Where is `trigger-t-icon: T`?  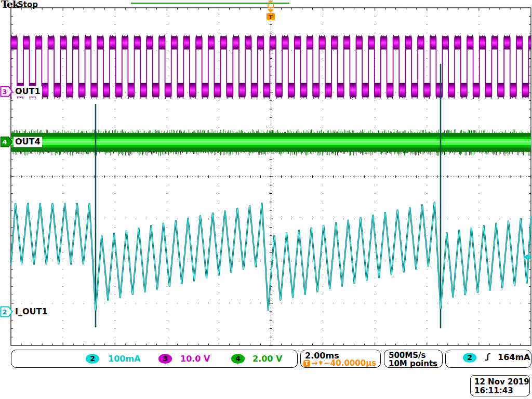
trigger-t-icon: T is located at coordinates (307, 364).